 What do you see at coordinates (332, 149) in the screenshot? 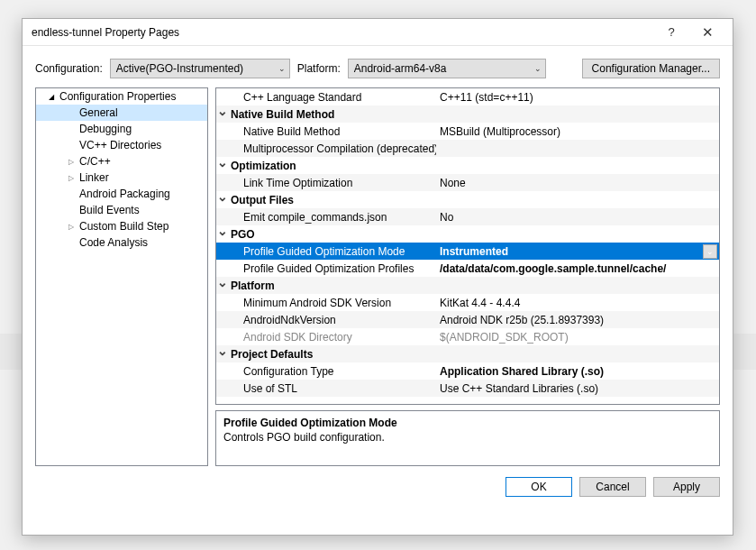
I see `property-name: Multiprocessor Compilation (deprecated)` at bounding box center [332, 149].